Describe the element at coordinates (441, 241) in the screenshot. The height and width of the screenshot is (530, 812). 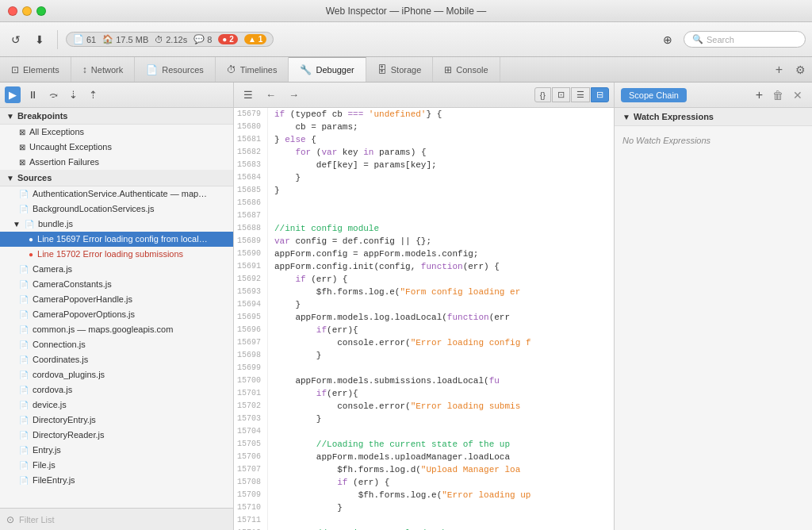
I see `line-code: var config = def.config || {};` at that location.